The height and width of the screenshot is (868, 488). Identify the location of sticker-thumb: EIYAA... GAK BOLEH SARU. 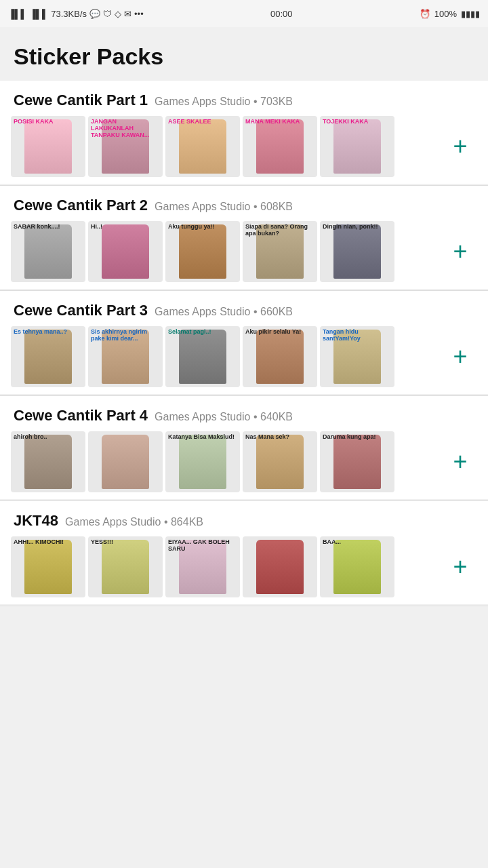
(203, 567).